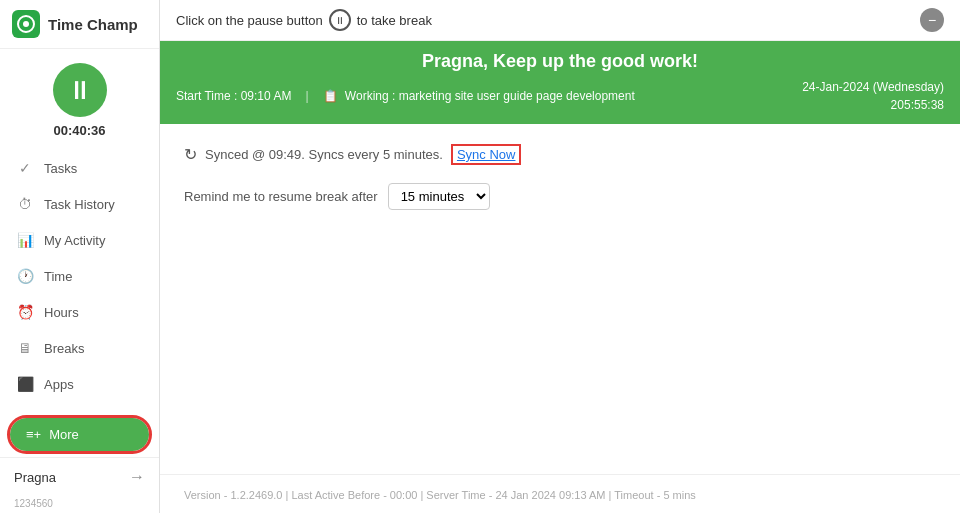 Image resolution: width=960 pixels, height=513 pixels. Describe the element at coordinates (560, 154) in the screenshot. I see `sync-row: ↻ Synced @ 09:49. Syncs every 5 minutes.…` at that location.